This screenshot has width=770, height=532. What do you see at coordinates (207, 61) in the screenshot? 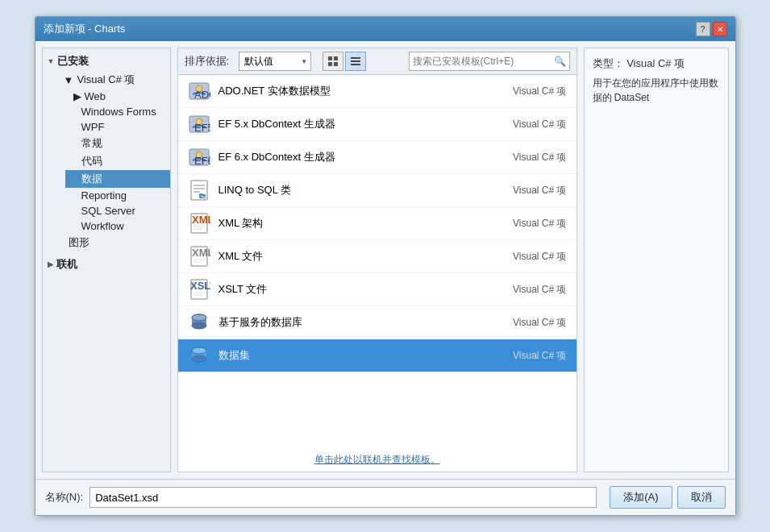
I see `sort-label: 排序依据:` at bounding box center [207, 61].